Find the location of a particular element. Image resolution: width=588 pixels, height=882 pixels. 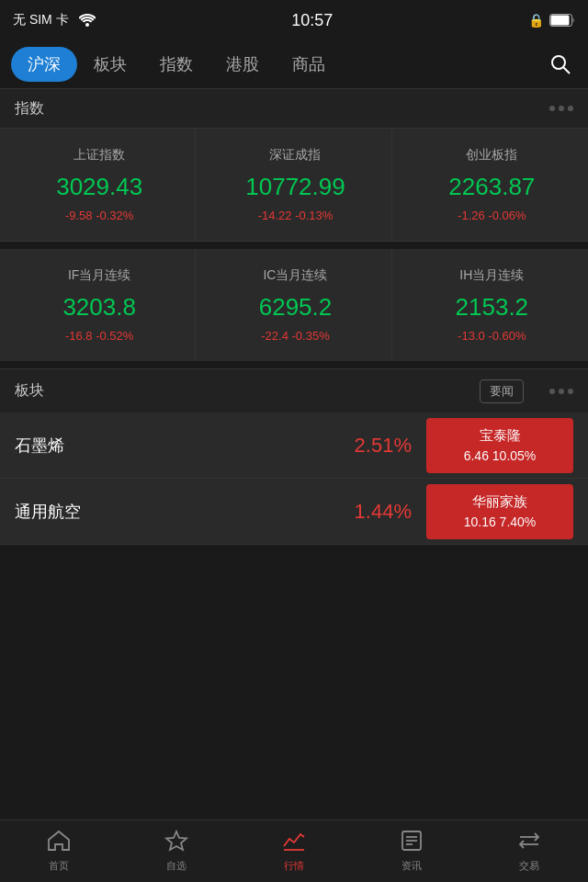

index-section-dots is located at coordinates (561, 108).